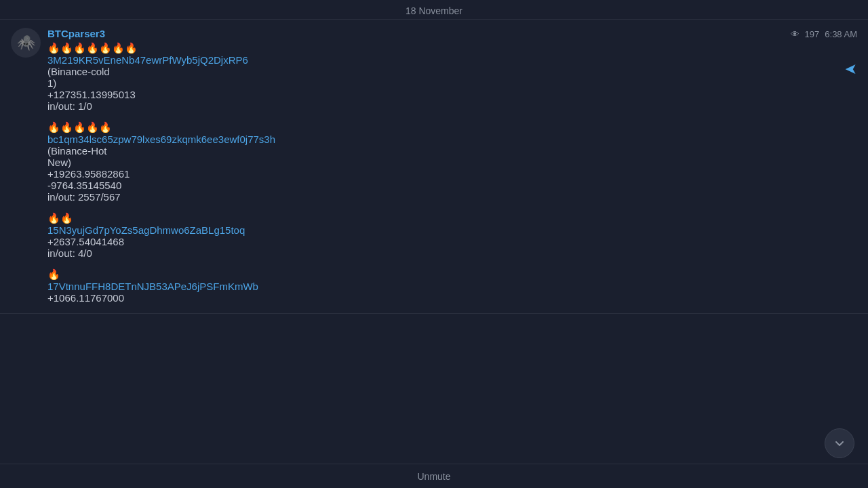  I want to click on view-count: 197, so click(812, 34).